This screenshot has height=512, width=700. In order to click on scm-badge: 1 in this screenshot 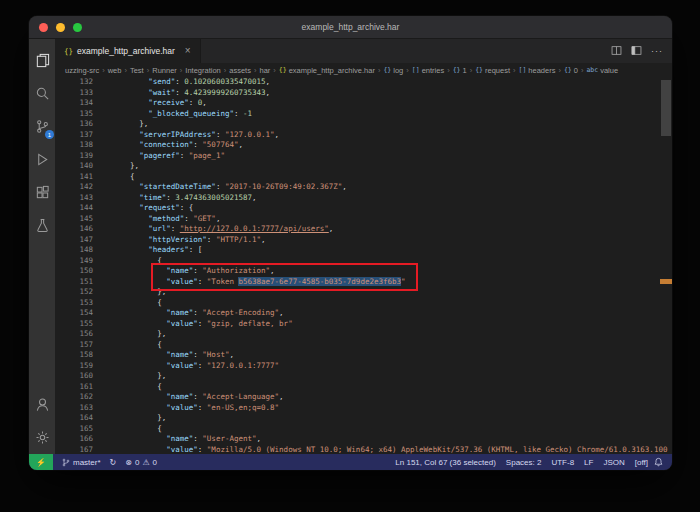, I will do `click(50, 134)`.